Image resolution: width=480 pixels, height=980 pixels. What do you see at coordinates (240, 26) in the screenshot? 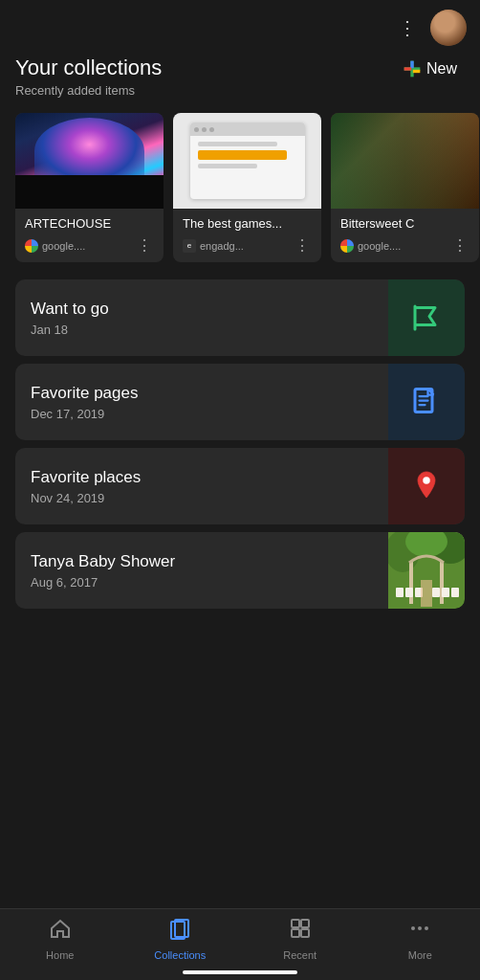
I see `top-bar: ⋮` at bounding box center [240, 26].